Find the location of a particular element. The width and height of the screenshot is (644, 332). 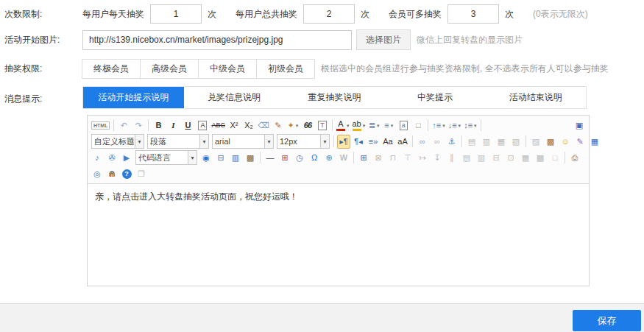

member-group-button: 终极会员 is located at coordinates (111, 69).